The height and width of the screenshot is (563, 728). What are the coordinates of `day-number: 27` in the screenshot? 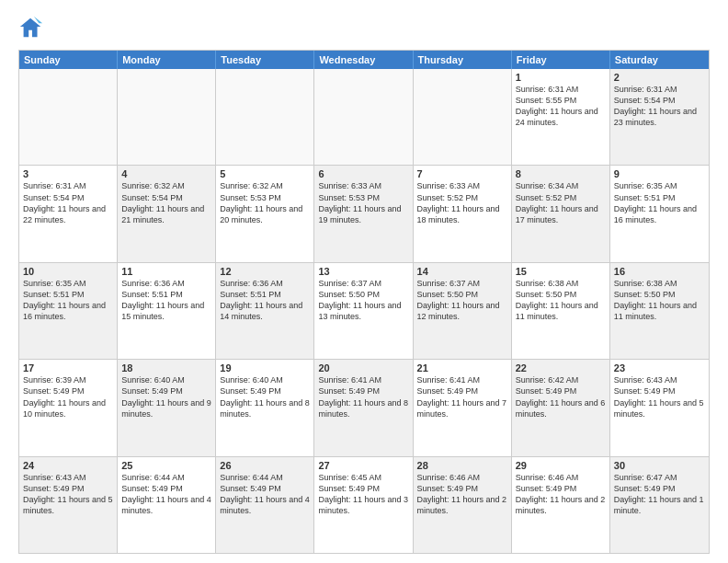 It's located at (363, 465).